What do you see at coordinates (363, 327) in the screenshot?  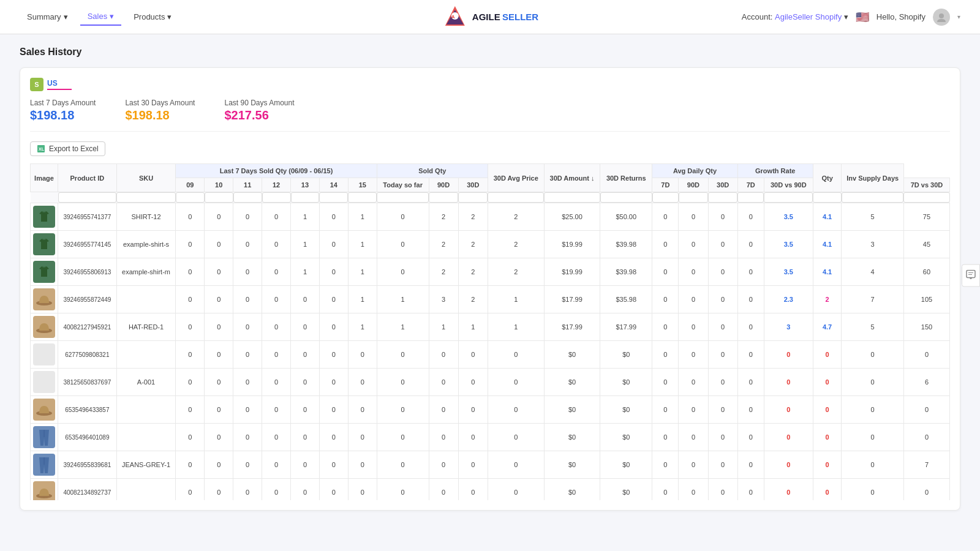 I see `cell-d15: 1` at bounding box center [363, 327].